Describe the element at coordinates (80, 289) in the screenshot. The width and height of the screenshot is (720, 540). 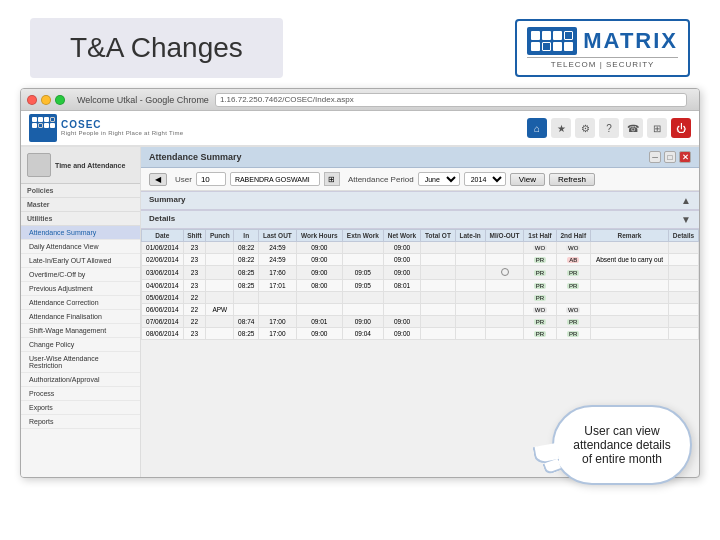
I see `sidebar-item-prev-adjustment: Previous Adjustment` at that location.